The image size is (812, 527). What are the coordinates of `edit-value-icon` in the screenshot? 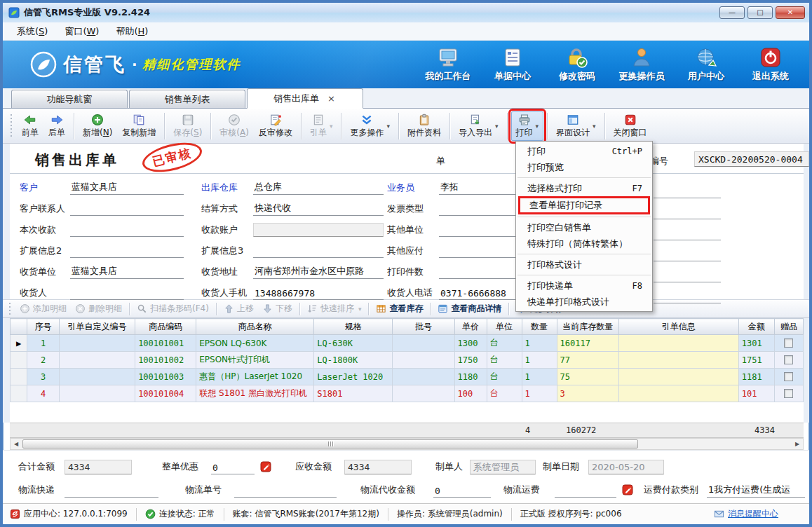 It's located at (628, 490).